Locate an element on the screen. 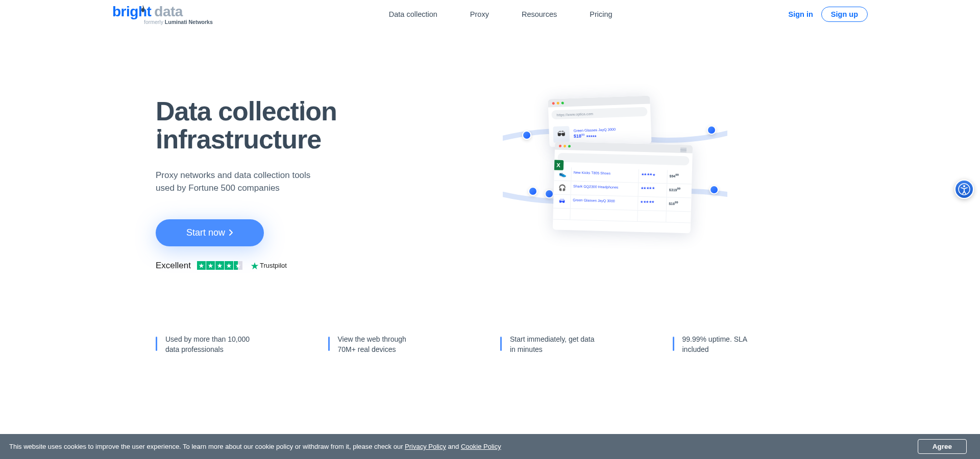 The width and height of the screenshot is (980, 459). benefit-1: Used by more than 10,000 data profession… is located at coordinates (232, 345).